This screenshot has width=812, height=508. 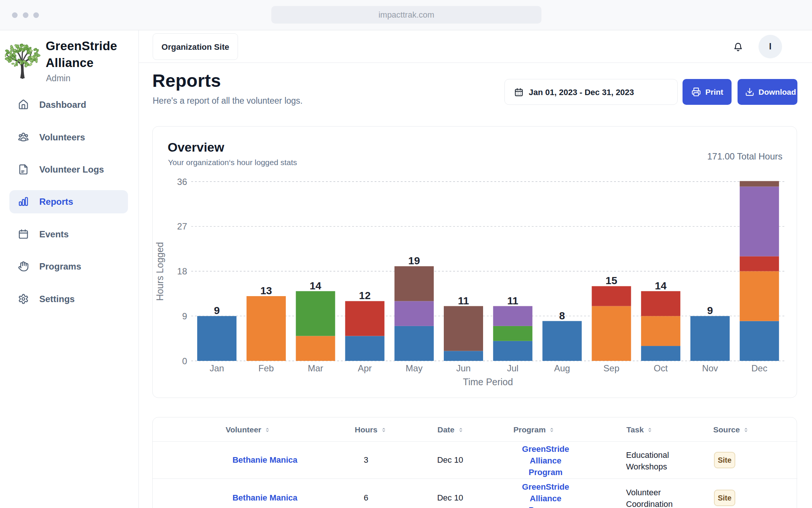 What do you see at coordinates (266, 368) in the screenshot?
I see `svg-text: Feb` at bounding box center [266, 368].